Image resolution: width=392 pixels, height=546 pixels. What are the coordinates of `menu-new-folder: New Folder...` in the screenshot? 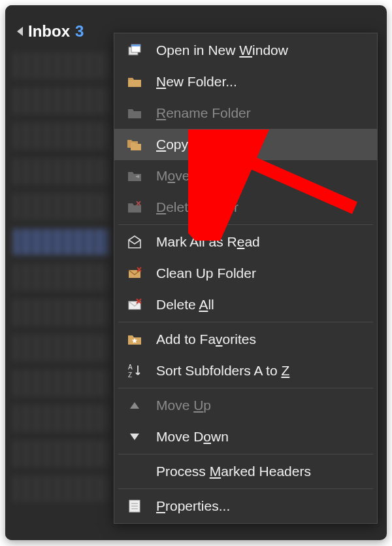 It's located at (246, 82).